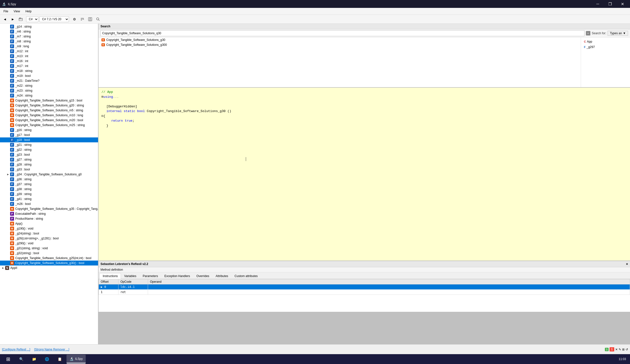  What do you see at coordinates (49, 56) in the screenshot?
I see `tree-item: F_m13 : int` at bounding box center [49, 56].